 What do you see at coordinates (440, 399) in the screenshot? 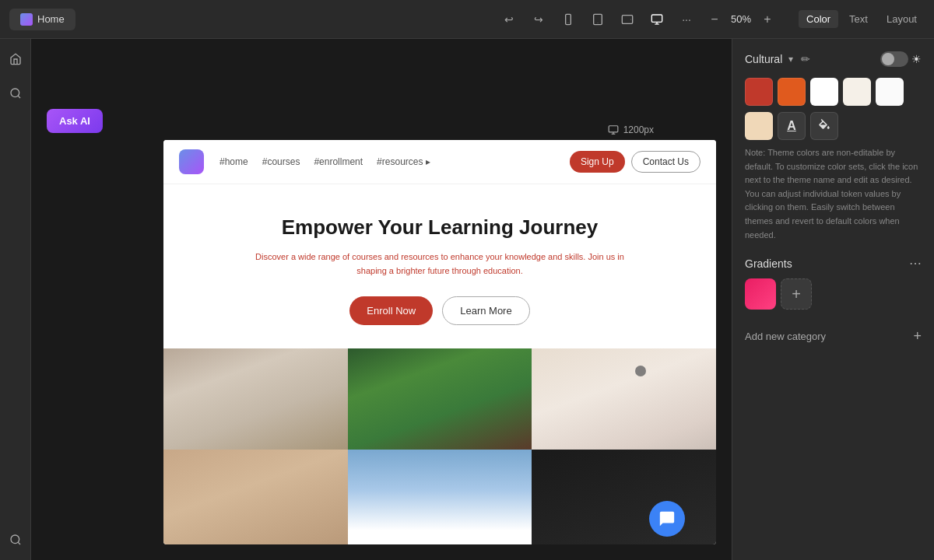
I see `image-grid-top` at bounding box center [440, 399].